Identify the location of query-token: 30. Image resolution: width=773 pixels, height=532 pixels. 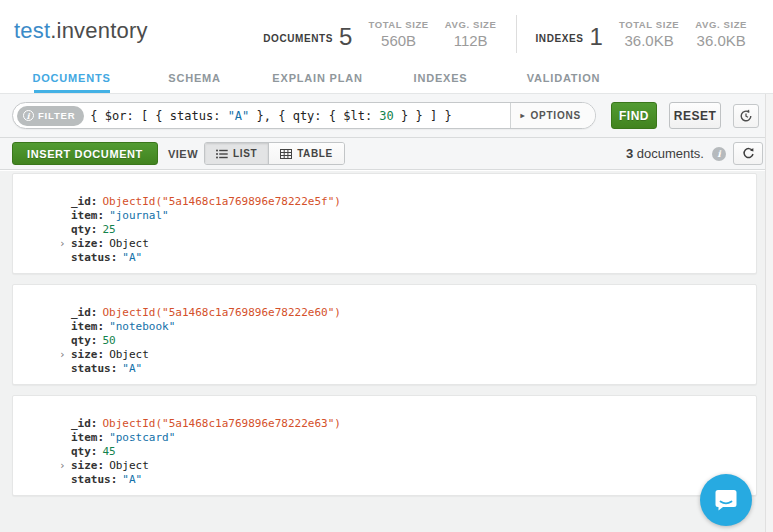
(386, 116).